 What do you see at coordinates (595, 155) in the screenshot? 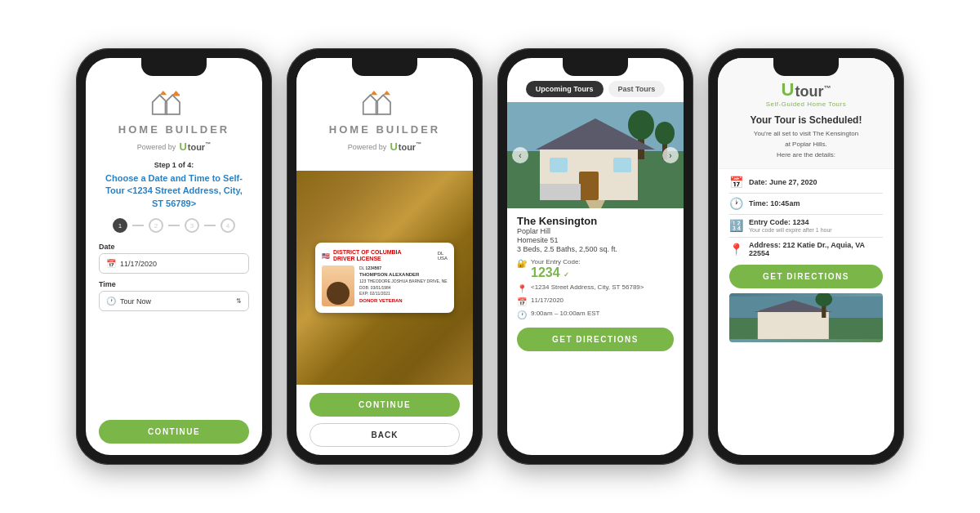
I see `property-image: ‹` at bounding box center [595, 155].